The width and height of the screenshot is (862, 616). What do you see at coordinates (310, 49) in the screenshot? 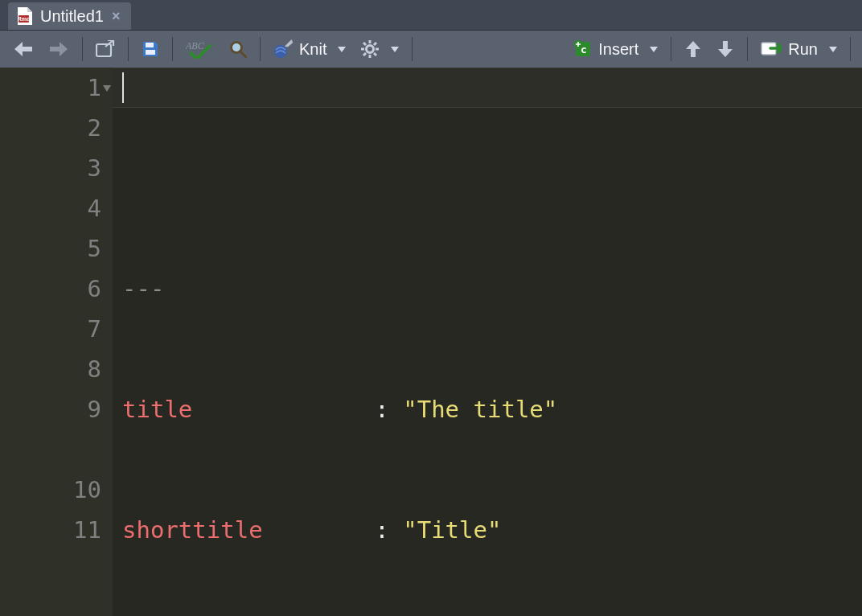
I see `knit-button: Knit` at bounding box center [310, 49].